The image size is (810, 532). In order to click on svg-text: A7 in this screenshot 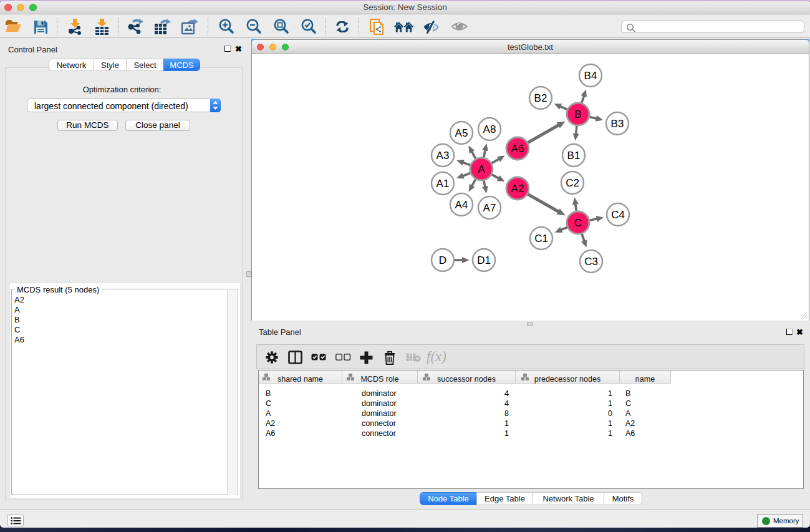, I will do `click(490, 208)`.